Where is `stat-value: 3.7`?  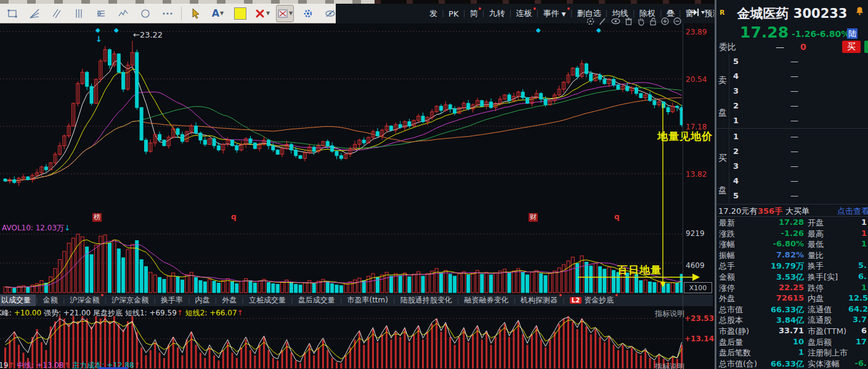
stat-value: 3.7 is located at coordinates (858, 319).